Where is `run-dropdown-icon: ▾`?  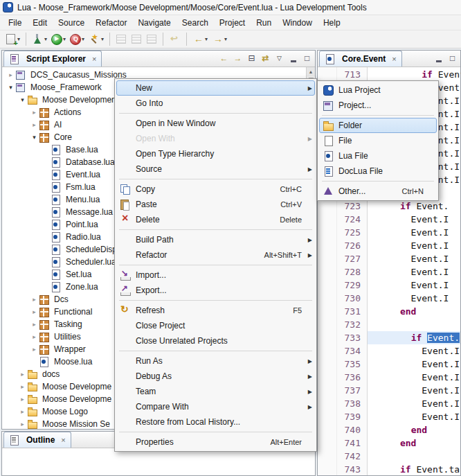
run-dropdown-icon: ▾ is located at coordinates (64, 39).